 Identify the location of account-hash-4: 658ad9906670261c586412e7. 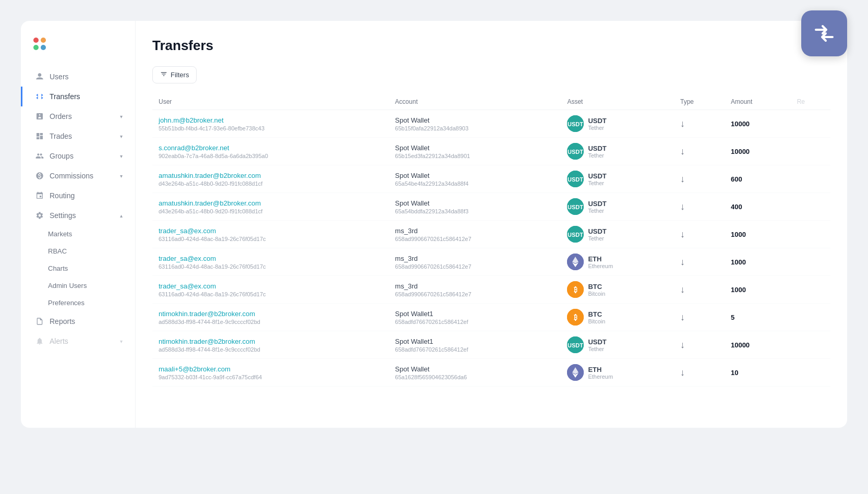
(475, 239).